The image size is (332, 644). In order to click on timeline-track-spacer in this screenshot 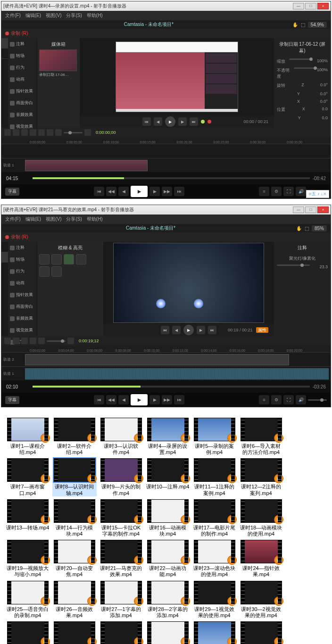, I will do `click(166, 151)`.